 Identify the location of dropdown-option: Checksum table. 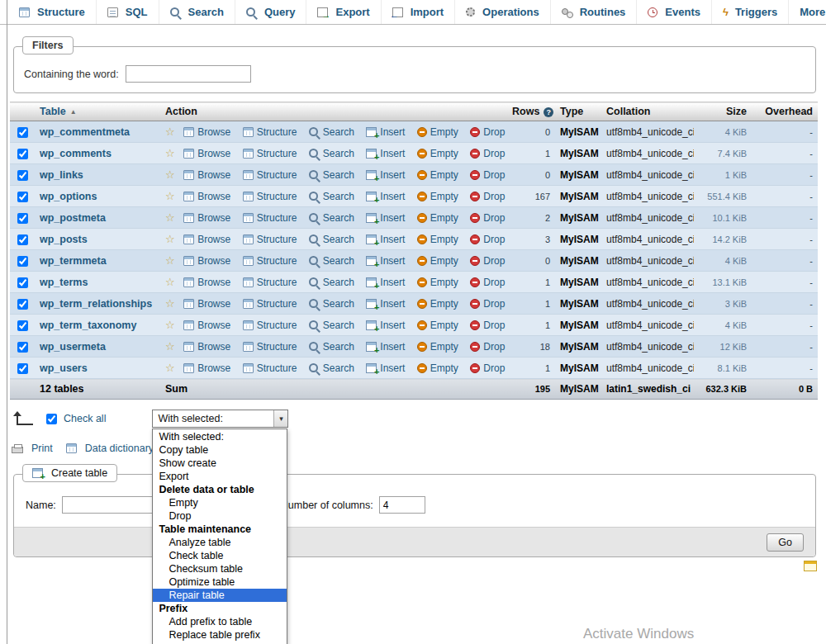
(220, 569).